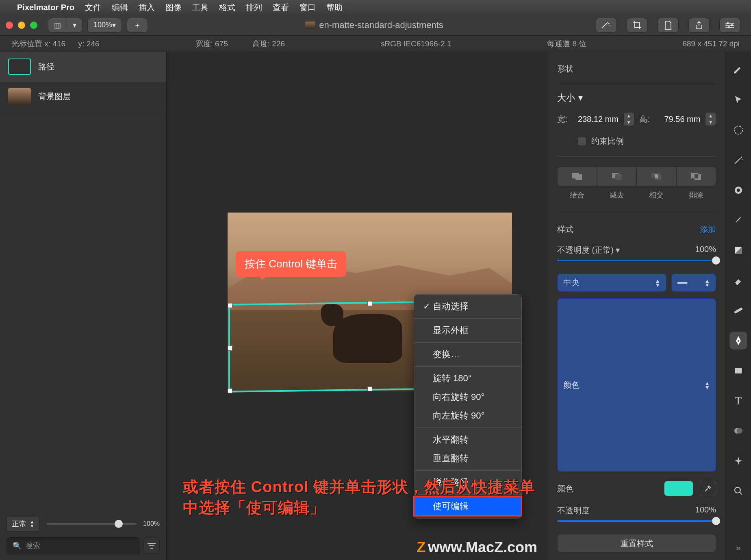 This screenshot has height=560, width=751. I want to click on watermark-text: www.MacZ.com, so click(483, 547).